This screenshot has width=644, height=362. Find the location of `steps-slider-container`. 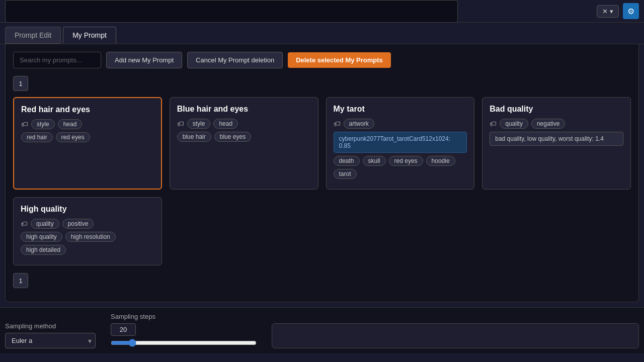

steps-slider-container is located at coordinates (184, 344).